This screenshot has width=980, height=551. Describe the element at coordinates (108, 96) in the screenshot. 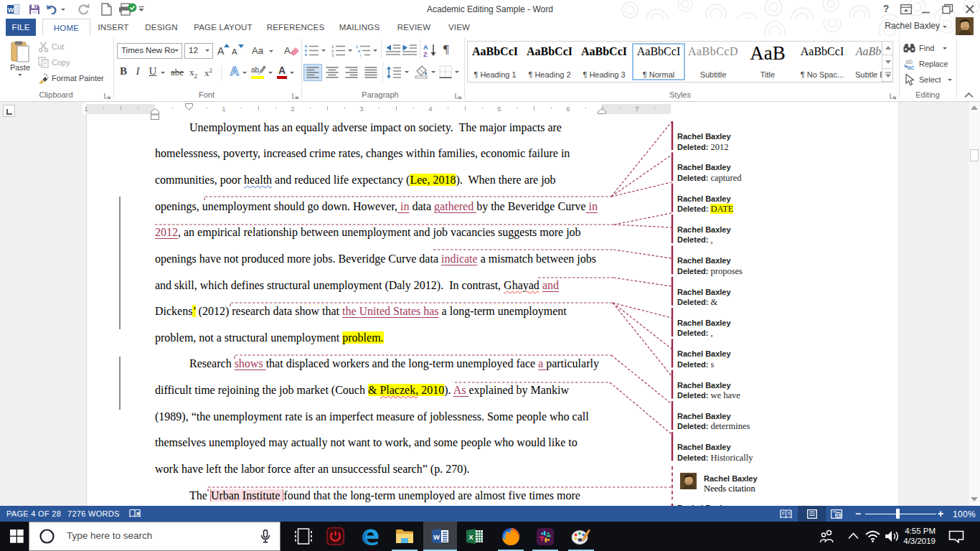

I see `clipboard-dialog-launcher` at that location.